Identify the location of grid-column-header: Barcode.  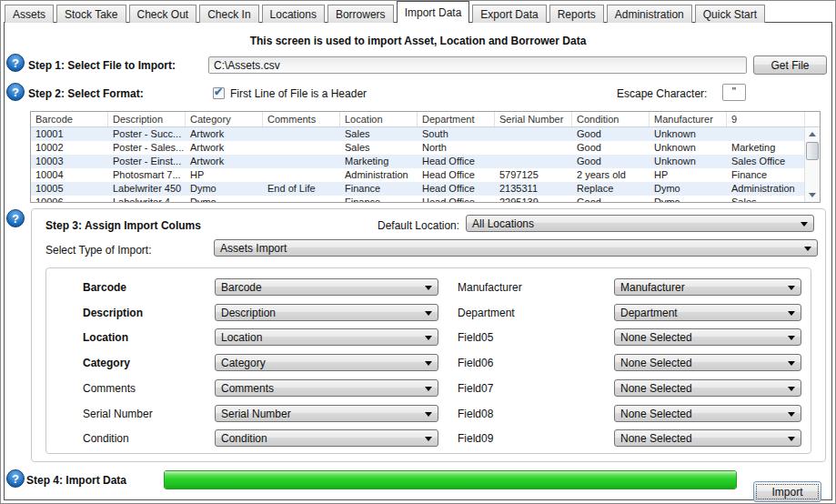
(69, 119).